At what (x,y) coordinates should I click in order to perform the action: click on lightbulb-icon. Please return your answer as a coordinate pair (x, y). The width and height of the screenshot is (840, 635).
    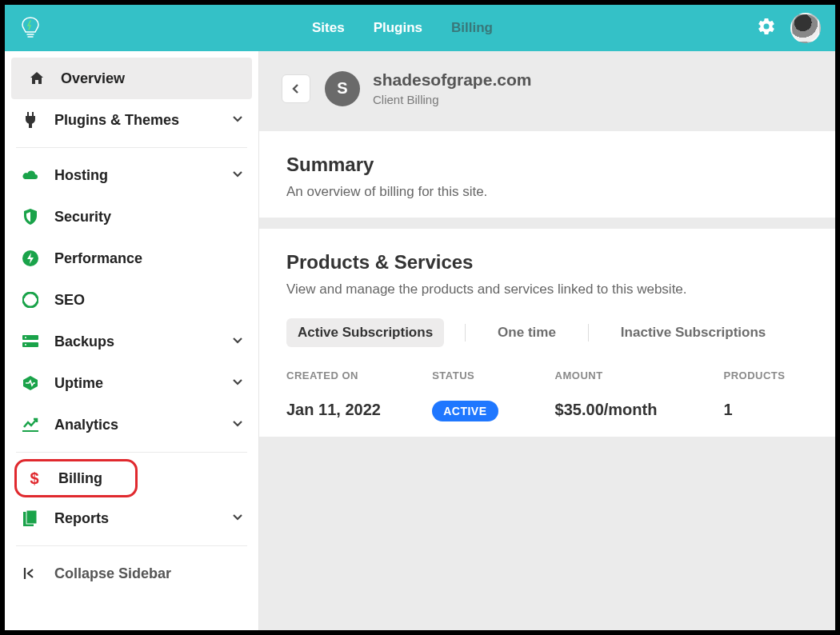
    Looking at the image, I should click on (30, 28).